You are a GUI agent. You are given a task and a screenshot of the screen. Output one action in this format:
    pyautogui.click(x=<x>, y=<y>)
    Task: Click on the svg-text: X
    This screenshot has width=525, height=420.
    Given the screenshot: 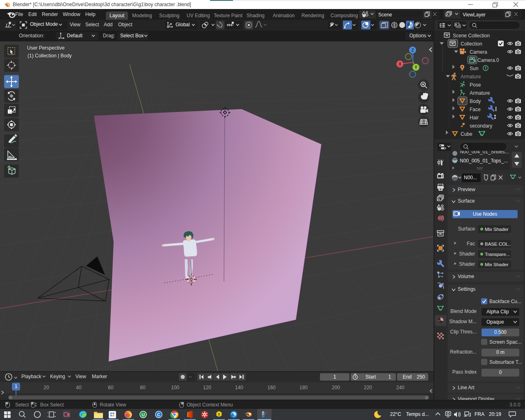 What is the action you would take?
    pyautogui.click(x=400, y=64)
    